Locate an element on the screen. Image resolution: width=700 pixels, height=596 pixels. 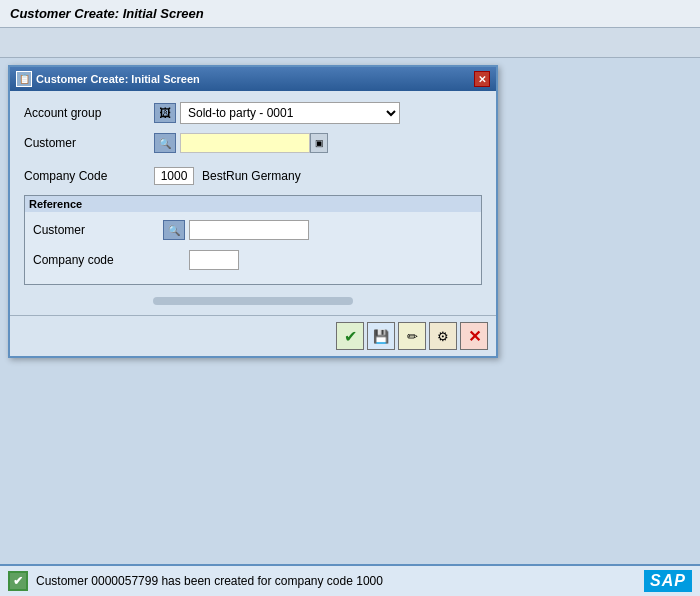
account-group-select: Sold-to party - 0001 is located at coordinates (290, 113).